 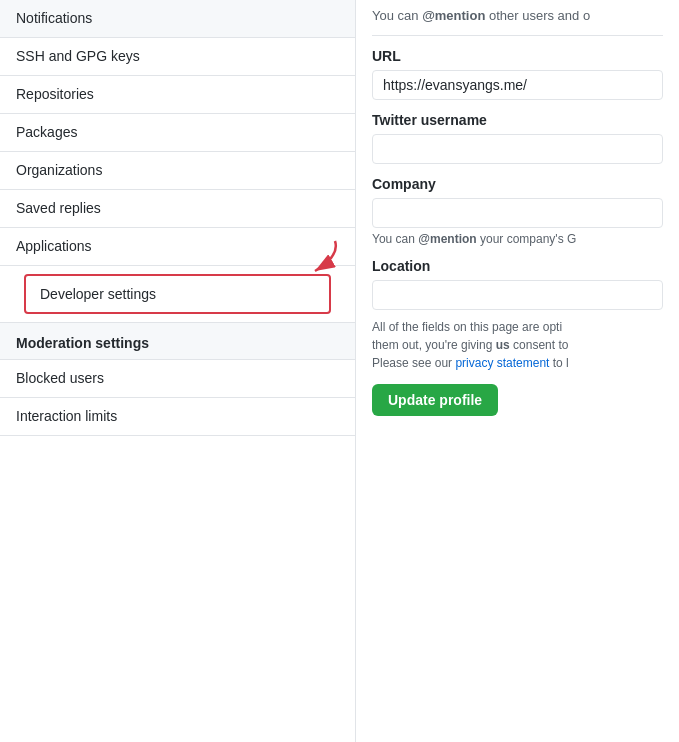 What do you see at coordinates (518, 345) in the screenshot?
I see `footer-text: All of the fields on this page are opti …` at bounding box center [518, 345].